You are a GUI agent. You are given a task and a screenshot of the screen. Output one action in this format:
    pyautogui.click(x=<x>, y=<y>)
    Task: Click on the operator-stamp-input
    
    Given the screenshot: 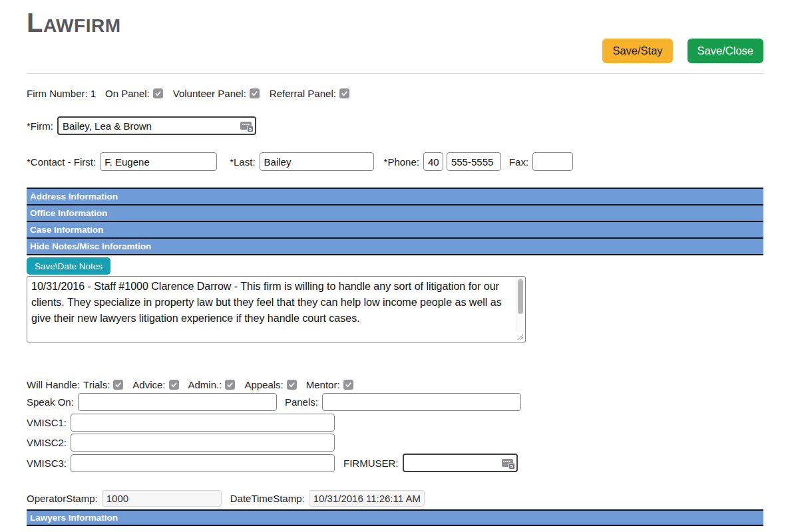 What is the action you would take?
    pyautogui.click(x=162, y=499)
    